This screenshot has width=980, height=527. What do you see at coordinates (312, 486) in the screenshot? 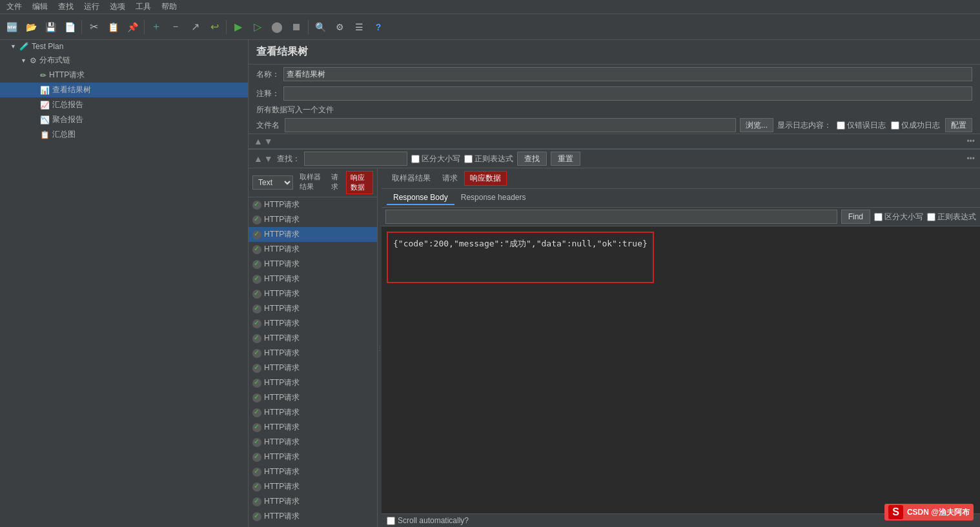
I see `request-item-19: HTTP请求` at bounding box center [312, 486].